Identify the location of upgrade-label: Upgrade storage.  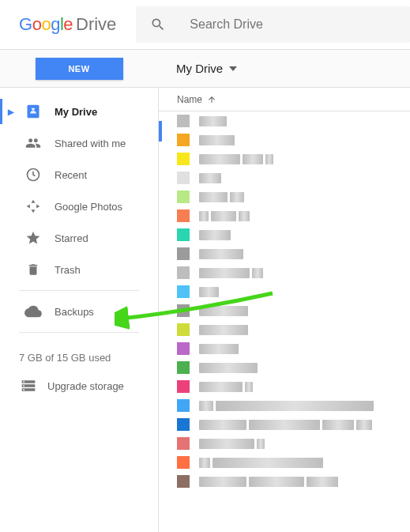
(85, 386).